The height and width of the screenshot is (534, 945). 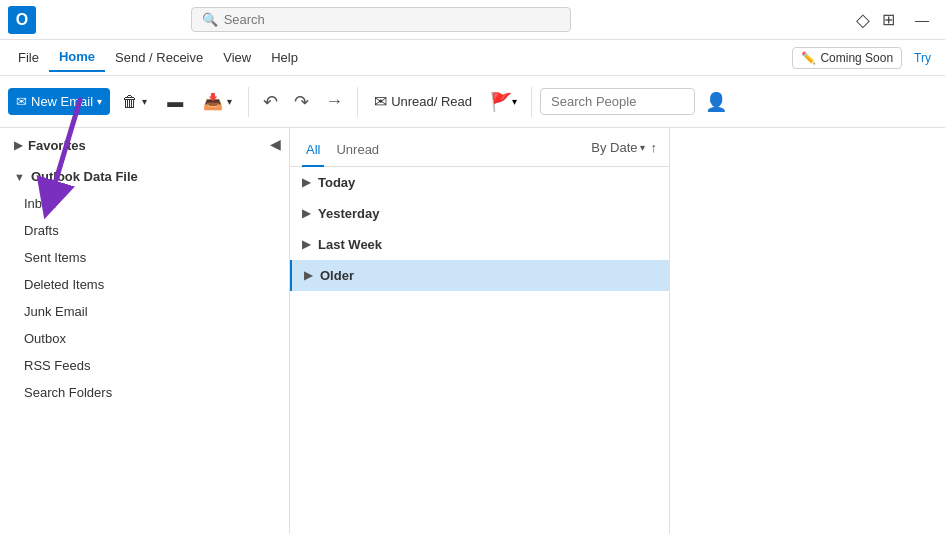 What do you see at coordinates (313, 152) in the screenshot?
I see `tab-all: All` at bounding box center [313, 152].